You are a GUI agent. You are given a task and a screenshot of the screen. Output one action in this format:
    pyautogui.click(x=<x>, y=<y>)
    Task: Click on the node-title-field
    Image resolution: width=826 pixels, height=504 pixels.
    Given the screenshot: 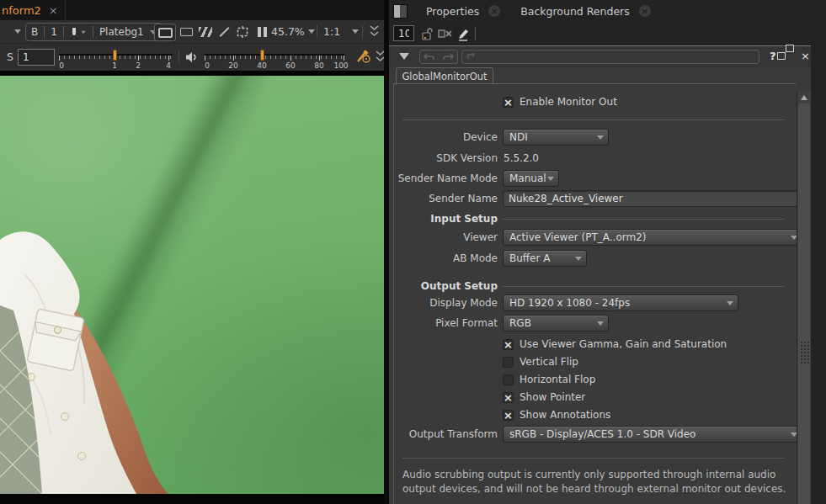 What is the action you would take?
    pyautogui.click(x=610, y=57)
    